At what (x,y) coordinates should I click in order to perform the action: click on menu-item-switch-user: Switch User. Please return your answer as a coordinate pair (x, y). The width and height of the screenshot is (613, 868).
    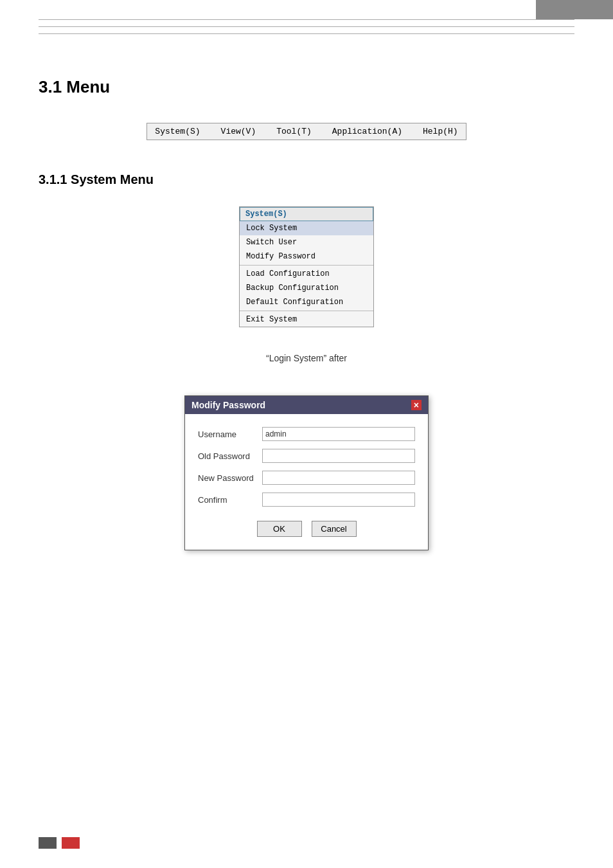
    Looking at the image, I should click on (306, 242).